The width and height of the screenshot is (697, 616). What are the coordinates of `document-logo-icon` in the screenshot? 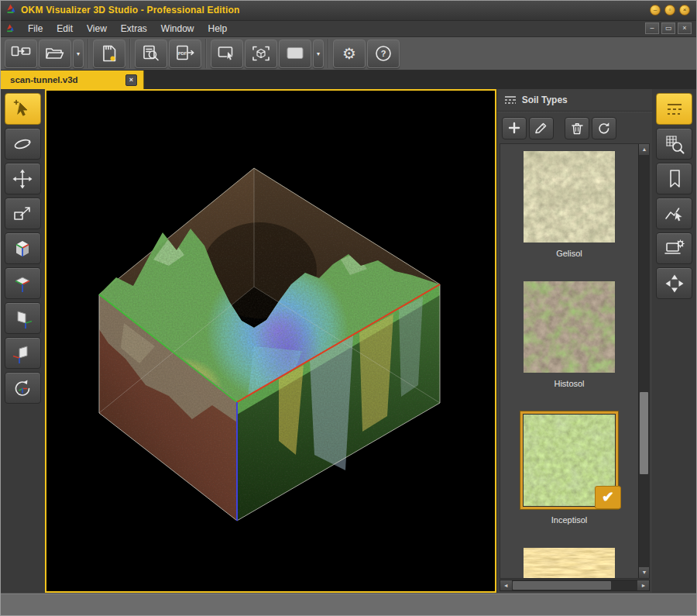 It's located at (10, 29).